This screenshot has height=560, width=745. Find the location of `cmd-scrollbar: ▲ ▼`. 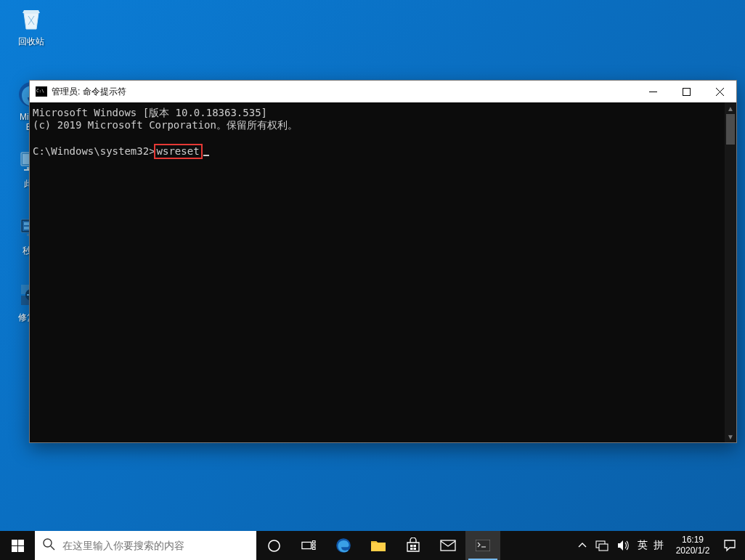

cmd-scrollbar: ▲ ▼ is located at coordinates (730, 272).